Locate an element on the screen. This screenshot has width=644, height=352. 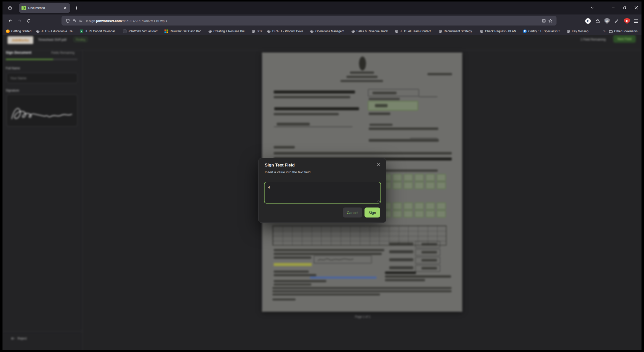
header-divider is located at coordinates (322, 50).